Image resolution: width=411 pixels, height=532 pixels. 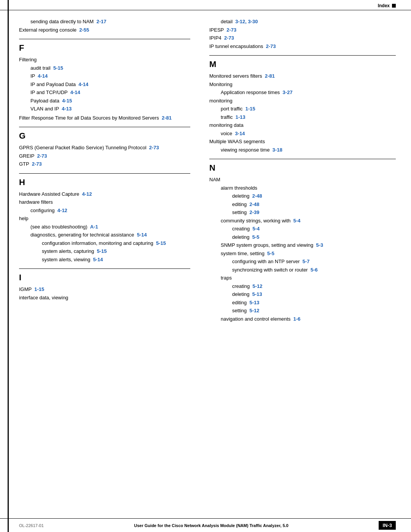 I want to click on section-m-block: Monitored servers filters 2-81 Monitorin…, so click(x=303, y=113).